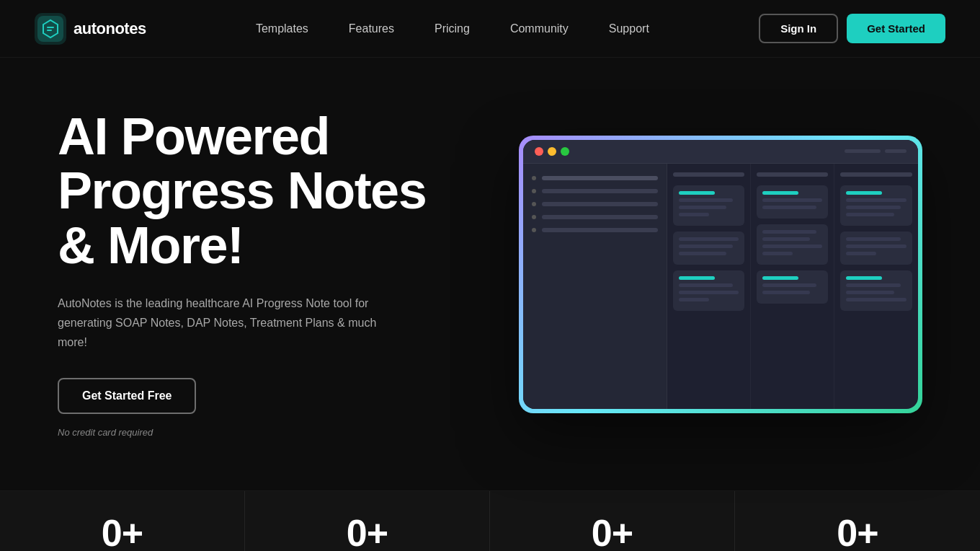 Image resolution: width=980 pixels, height=551 pixels. I want to click on sign-in-button: Sign In, so click(798, 29).